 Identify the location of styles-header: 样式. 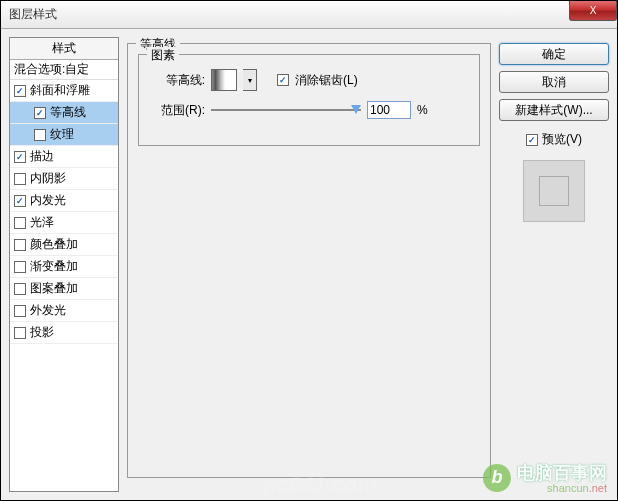
(64, 49).